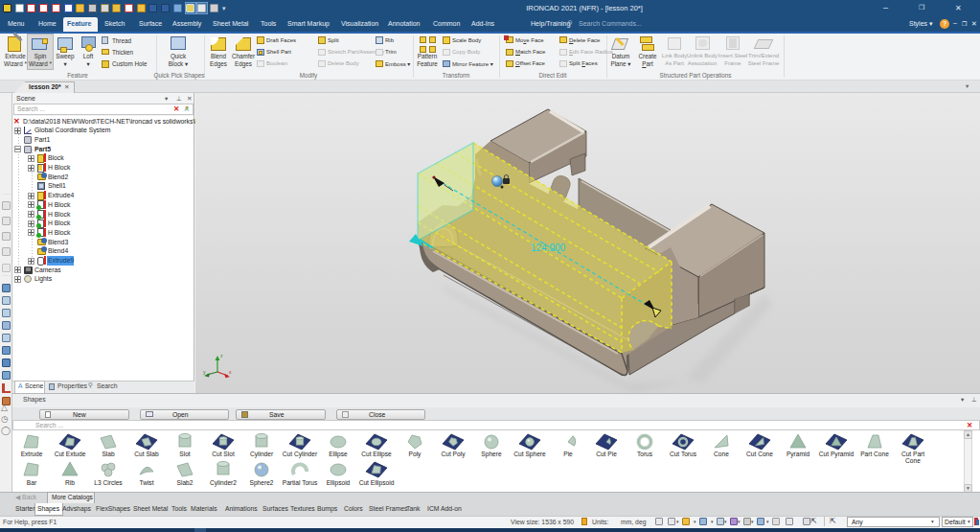 The height and width of the screenshot is (532, 980). What do you see at coordinates (339, 483) in the screenshot?
I see `svg-text: Ellipsoid` at bounding box center [339, 483].